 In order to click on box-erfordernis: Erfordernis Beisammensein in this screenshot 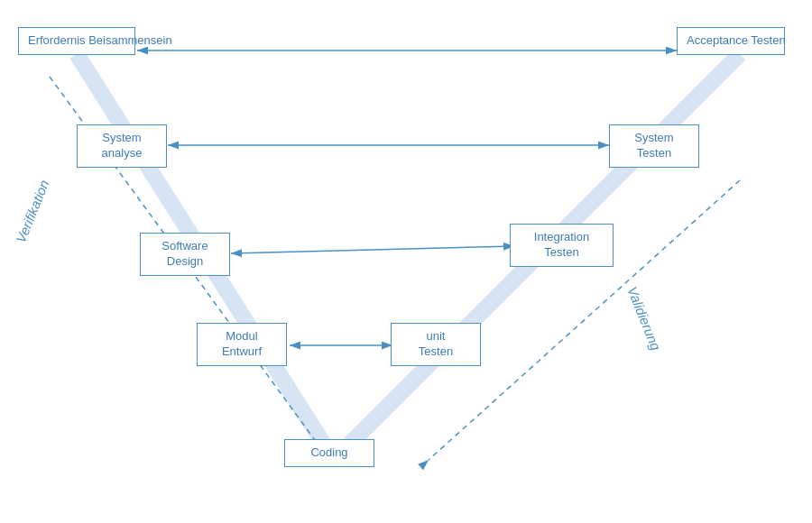, I will do `click(77, 41)`.